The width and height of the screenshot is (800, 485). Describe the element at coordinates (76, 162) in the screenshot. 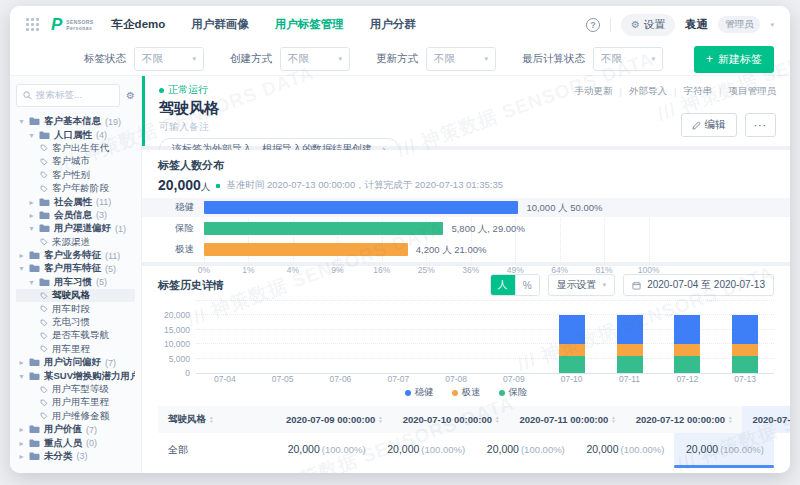

I see `tree-leaf-item: 客户城市` at that location.